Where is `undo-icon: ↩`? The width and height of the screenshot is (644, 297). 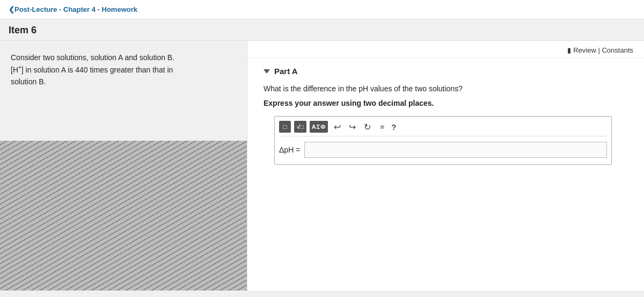
undo-icon: ↩ is located at coordinates (337, 127).